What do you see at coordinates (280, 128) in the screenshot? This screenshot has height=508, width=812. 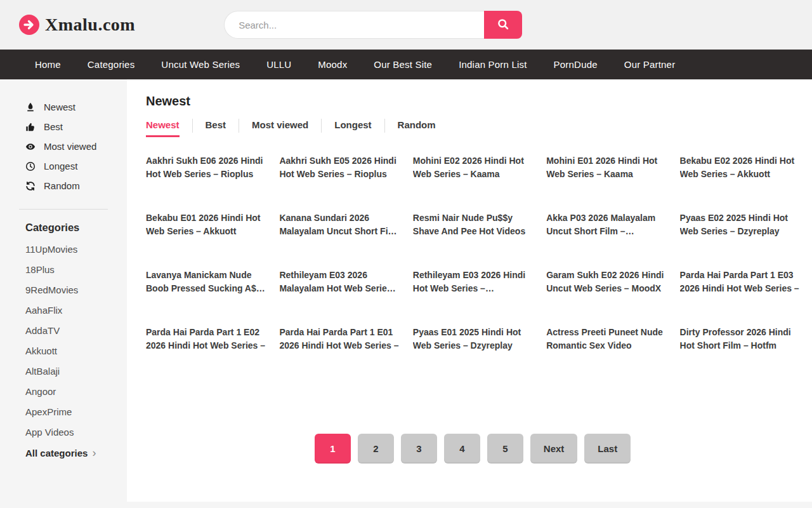 I see `tab-most-viewed: Most viewed` at bounding box center [280, 128].